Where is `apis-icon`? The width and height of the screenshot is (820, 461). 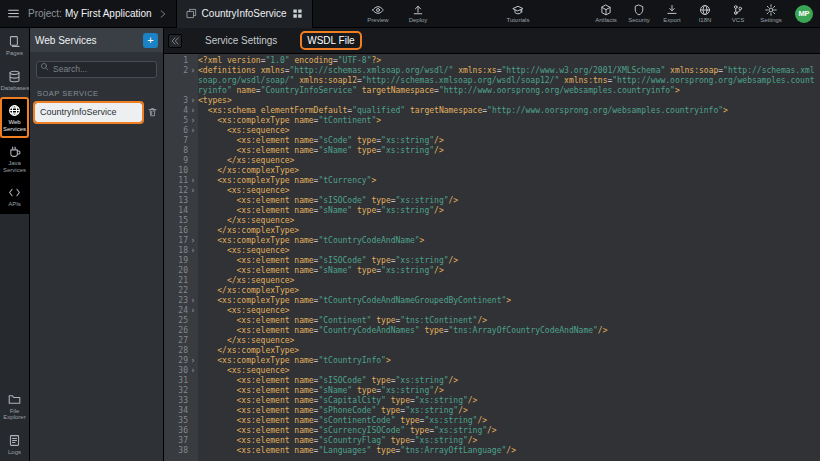 apis-icon is located at coordinates (14, 192).